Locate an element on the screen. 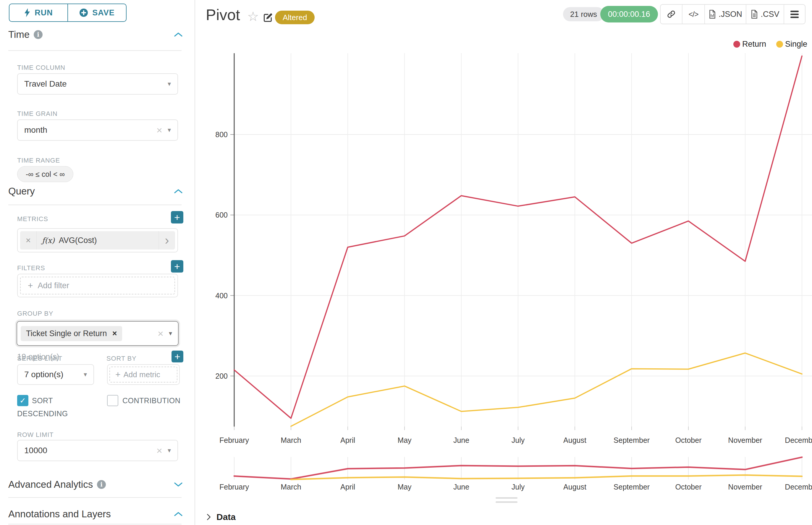 The height and width of the screenshot is (525, 812). check-icon: ✓ is located at coordinates (23, 401).